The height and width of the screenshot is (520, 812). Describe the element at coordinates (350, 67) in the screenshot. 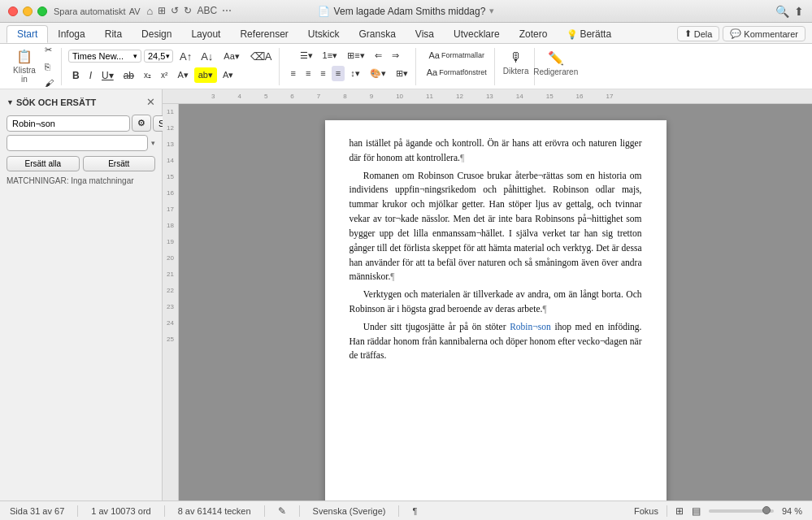

I see `list-group: ☰▾ 1≡▾ ⊞≡▾ ⇐ ⇒ ≡ ≡ ≡ ≡ ↕▾ 🎨▾ ⊞▾` at that location.